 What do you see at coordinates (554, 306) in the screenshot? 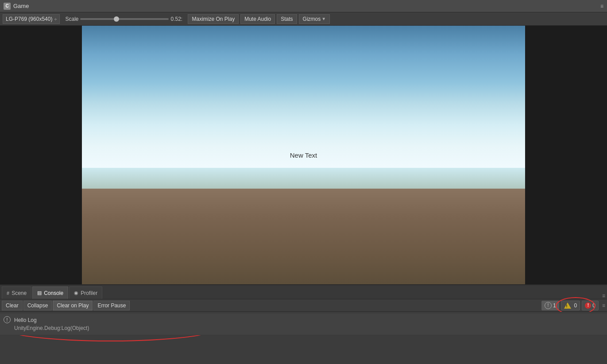
I see `info-count: 1` at bounding box center [554, 306].